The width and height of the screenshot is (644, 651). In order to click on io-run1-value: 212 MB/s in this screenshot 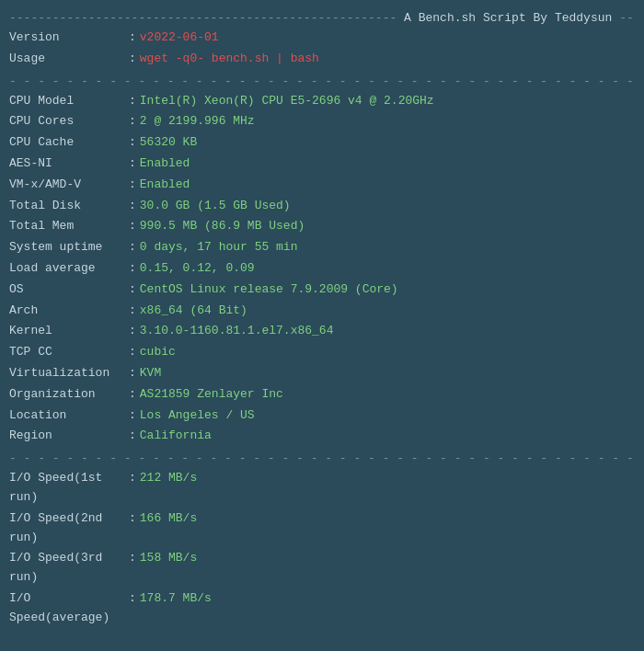, I will do `click(168, 478)`.